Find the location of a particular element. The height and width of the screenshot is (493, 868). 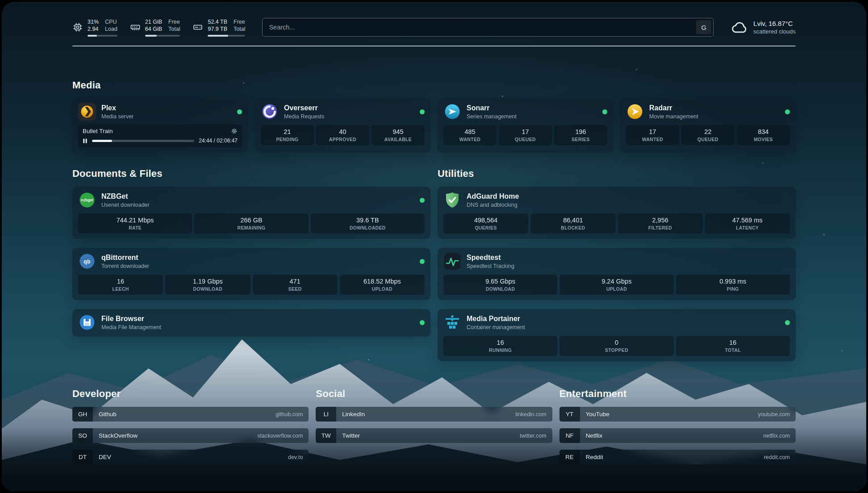

service-name: Media Portainer is located at coordinates (496, 319).